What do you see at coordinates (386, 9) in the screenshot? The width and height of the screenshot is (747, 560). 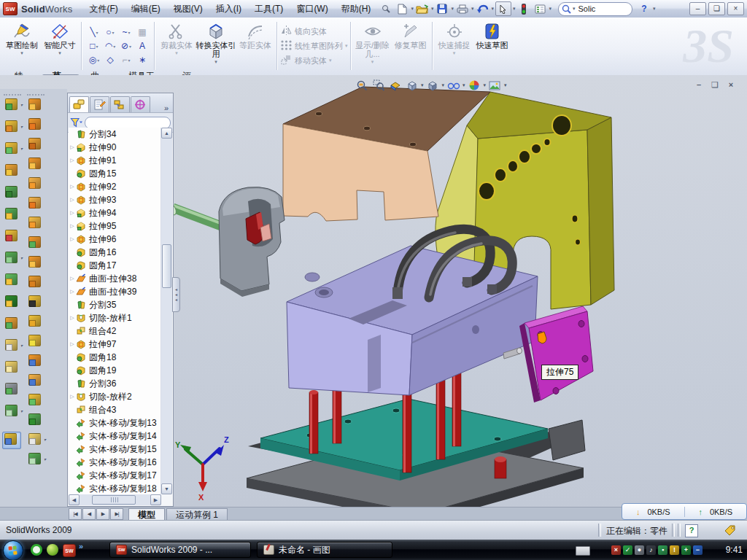 I see `pin-toolbar-icon` at bounding box center [386, 9].